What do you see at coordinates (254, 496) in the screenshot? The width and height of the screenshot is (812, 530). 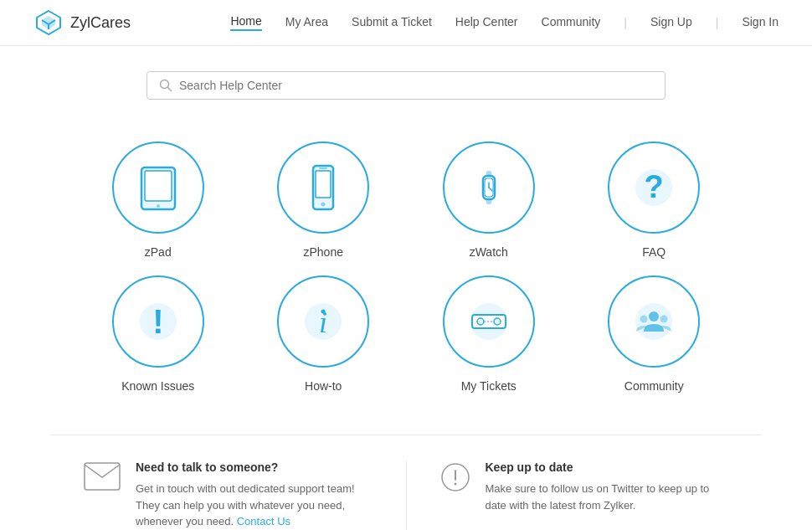 I see `footer-support-content: Need to talk to someone? Get in touch wi…` at bounding box center [254, 496].